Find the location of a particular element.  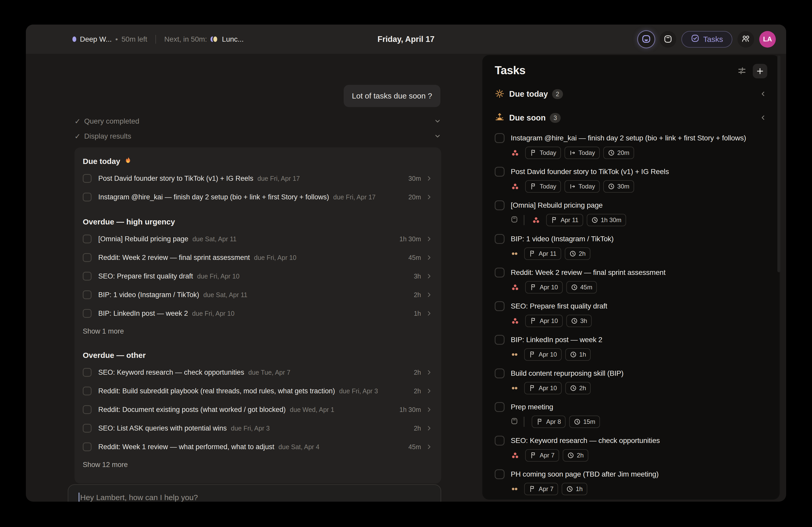

filter-sliders-icon is located at coordinates (742, 71).